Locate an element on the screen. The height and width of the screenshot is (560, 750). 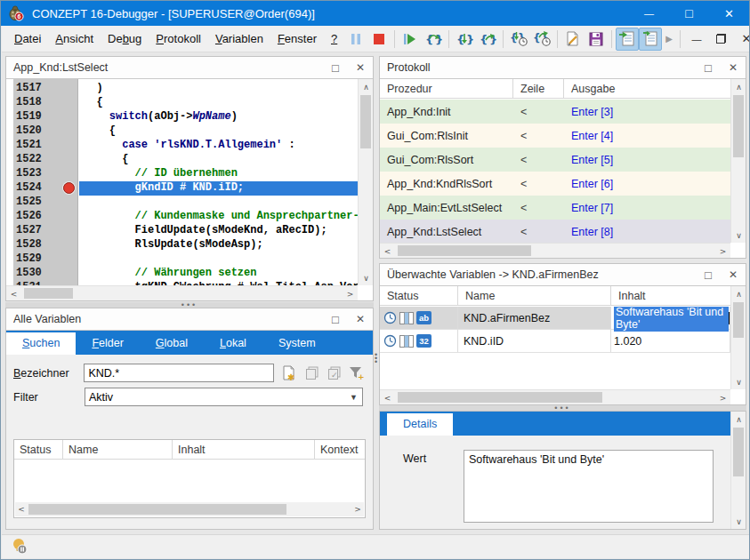
gutter-line: 1521 is located at coordinates (45, 146).